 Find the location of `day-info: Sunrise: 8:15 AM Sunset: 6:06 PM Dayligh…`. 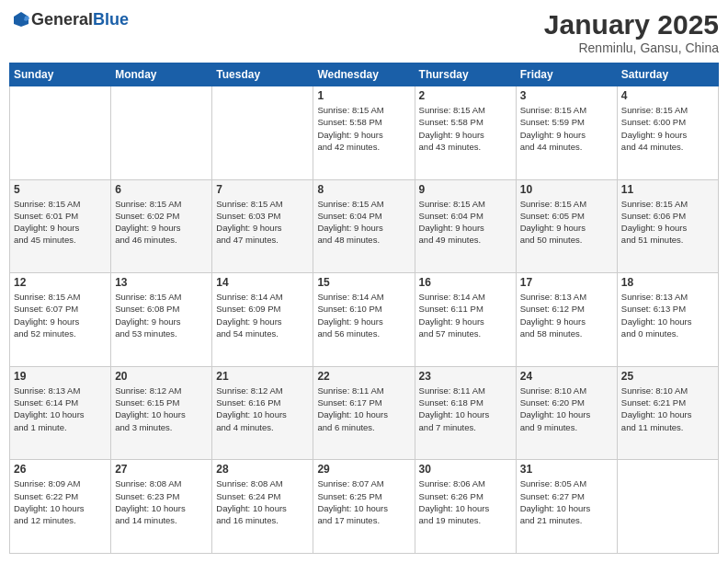

day-info: Sunrise: 8:15 AM Sunset: 6:06 PM Dayligh… is located at coordinates (667, 223).